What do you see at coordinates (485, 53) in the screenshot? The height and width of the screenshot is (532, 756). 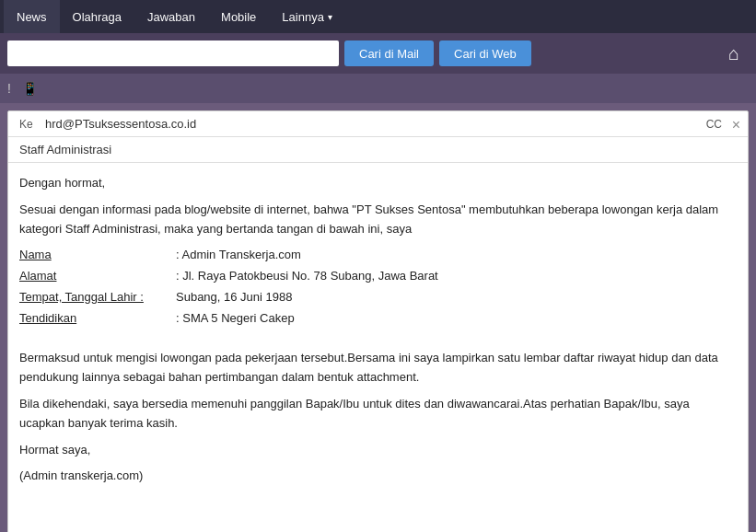 I see `search-web-button: Cari di Web` at bounding box center [485, 53].